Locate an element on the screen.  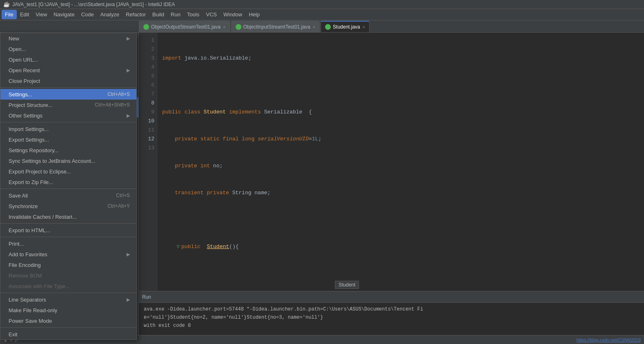
menu-code: Code is located at coordinates (87, 15).